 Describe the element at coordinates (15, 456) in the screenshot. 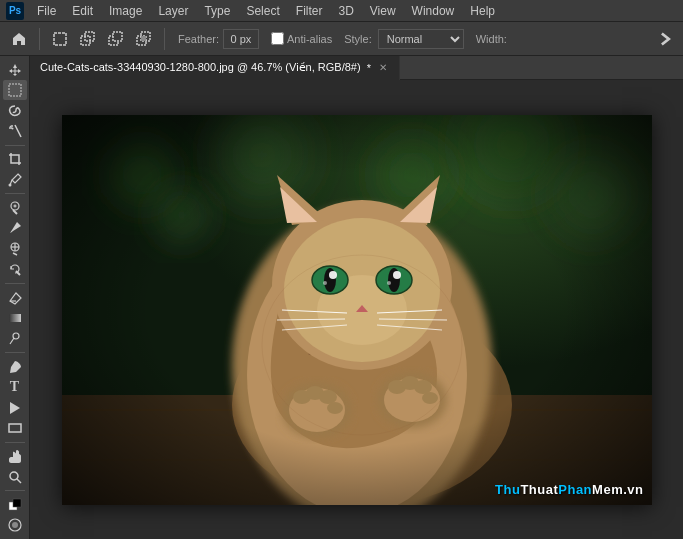

I see `tool-hand` at that location.